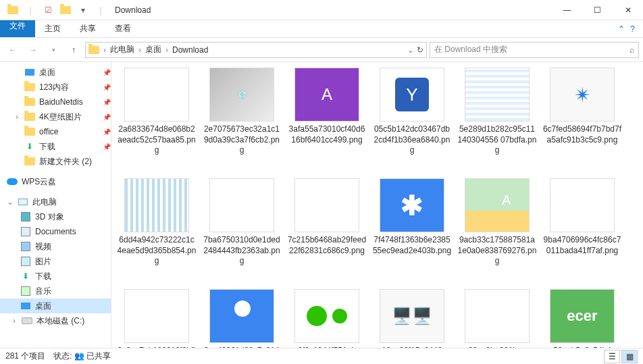 This screenshot has height=364, width=643. What do you see at coordinates (83, 10) in the screenshot?
I see `qat-down-icon: ▾` at bounding box center [83, 10].